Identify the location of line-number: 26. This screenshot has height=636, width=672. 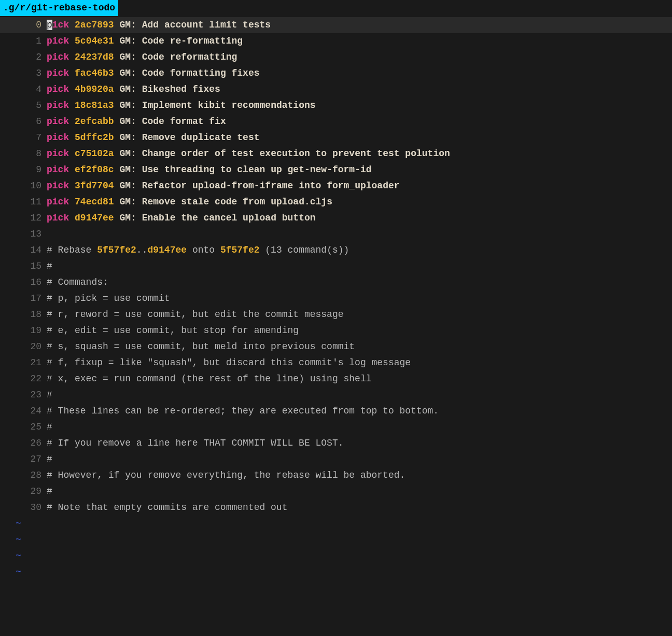
(23, 443).